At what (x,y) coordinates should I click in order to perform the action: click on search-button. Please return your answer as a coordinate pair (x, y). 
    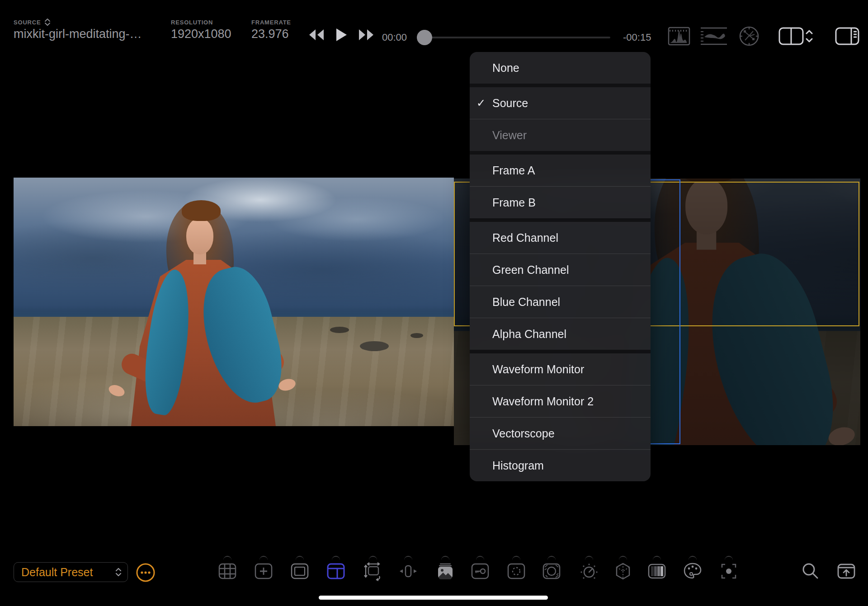
    Looking at the image, I should click on (810, 571).